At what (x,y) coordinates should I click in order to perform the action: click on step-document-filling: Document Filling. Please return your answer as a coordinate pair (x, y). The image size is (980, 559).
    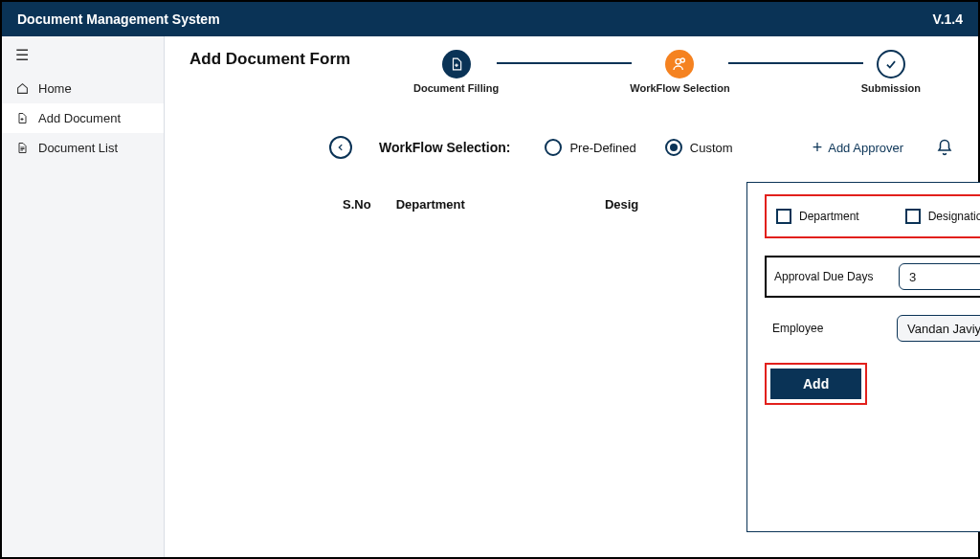
    Looking at the image, I should click on (456, 72).